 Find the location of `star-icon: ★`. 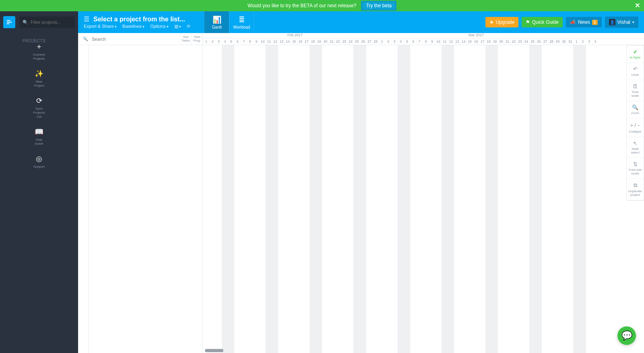

star-icon: ★ is located at coordinates (492, 22).